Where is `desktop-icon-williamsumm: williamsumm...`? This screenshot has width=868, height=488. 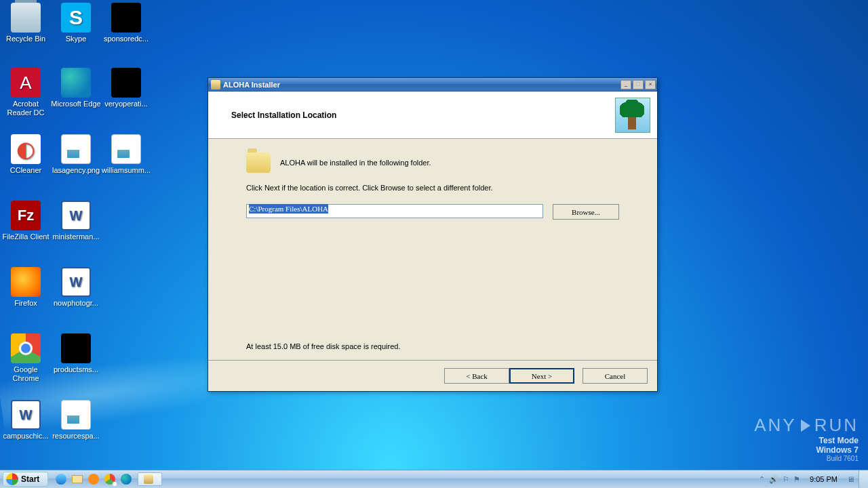
desktop-icon-williamsumm: williamsumm... is located at coordinates (126, 155).